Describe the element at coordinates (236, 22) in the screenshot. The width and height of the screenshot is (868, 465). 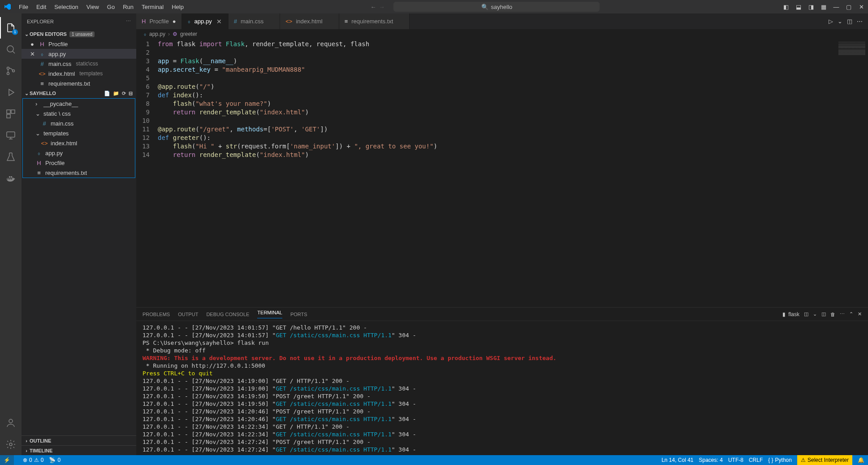
I see `file-icon: #` at that location.